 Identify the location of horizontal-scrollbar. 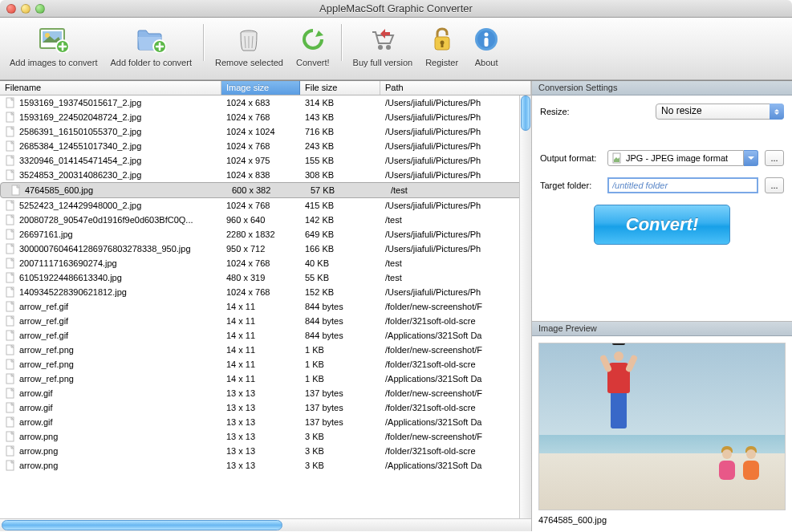
(266, 525).